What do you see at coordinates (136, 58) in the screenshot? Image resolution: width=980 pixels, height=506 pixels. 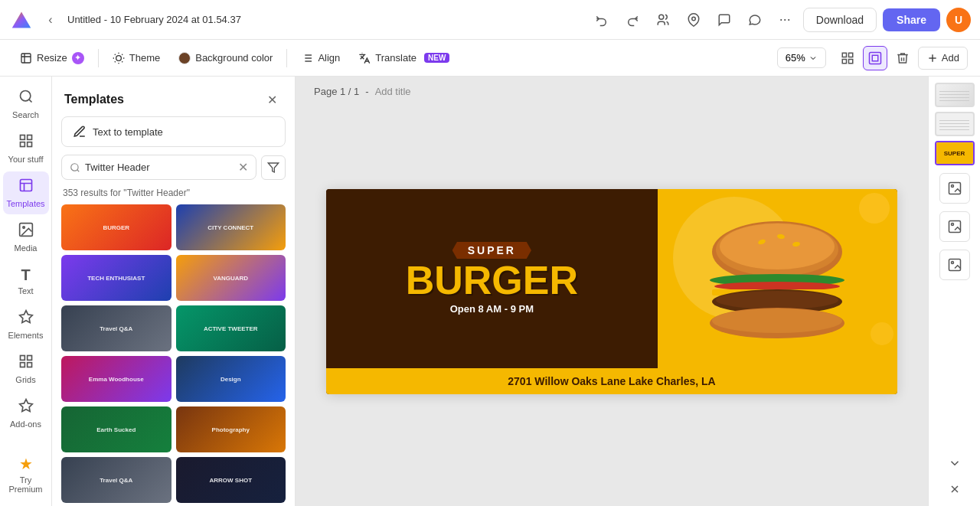 I see `theme-button: Theme` at bounding box center [136, 58].